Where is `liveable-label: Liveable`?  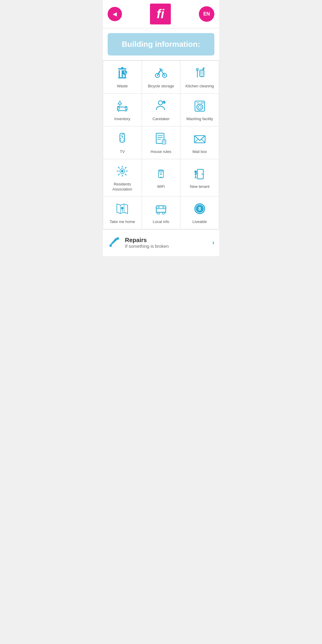 liveable-label: Liveable is located at coordinates (199, 222).